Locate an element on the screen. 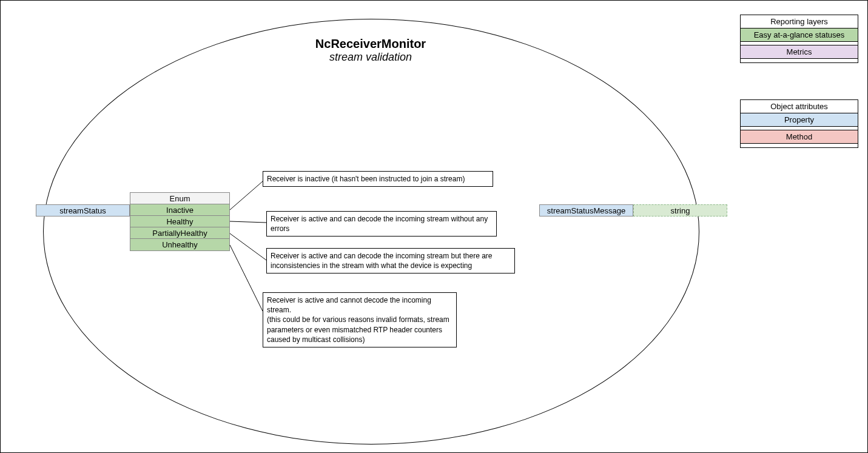 The width and height of the screenshot is (868, 453). legend1-row-0: Easy at-a-glance statuses is located at coordinates (799, 35).